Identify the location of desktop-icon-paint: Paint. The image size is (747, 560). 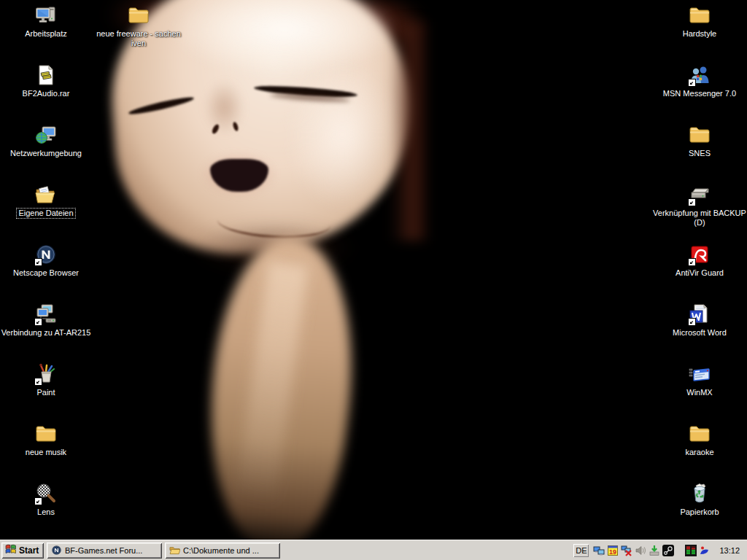
(47, 379).